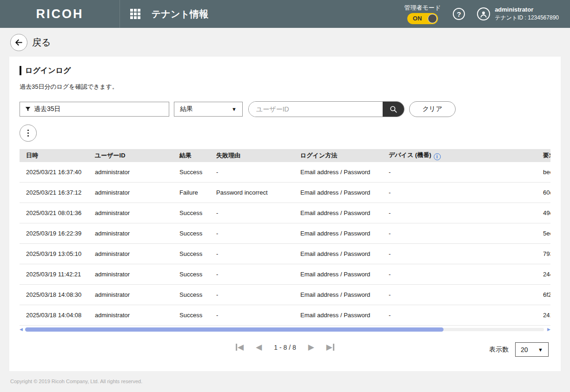 This screenshot has height=392, width=570. Describe the element at coordinates (418, 19) in the screenshot. I see `toggle-state-label: ON` at that location.